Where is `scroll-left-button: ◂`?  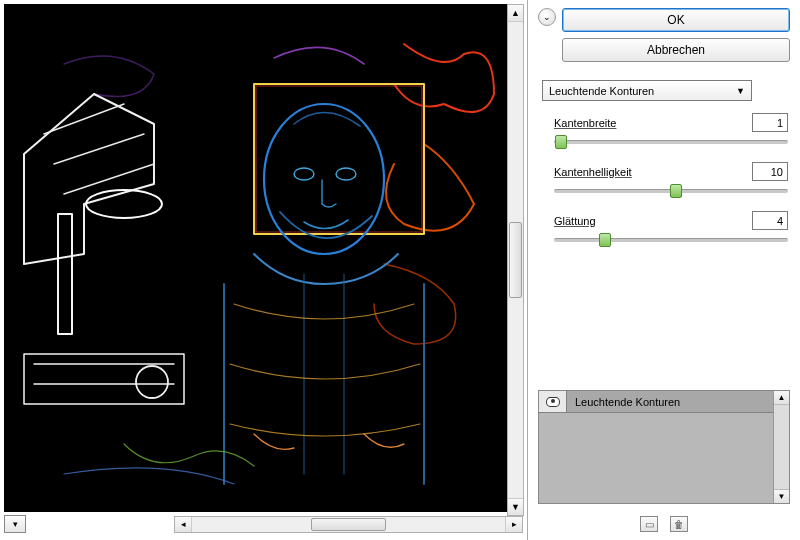
scroll-left-button: ◂ is located at coordinates (184, 524).